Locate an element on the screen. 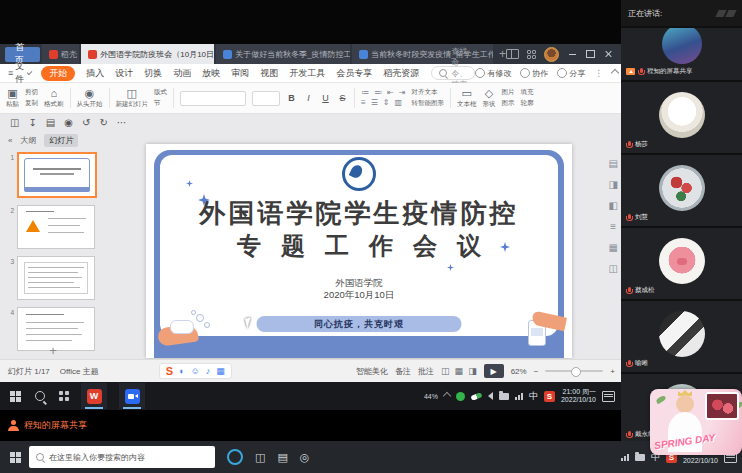  share-button: 分享 is located at coordinates (571, 74).